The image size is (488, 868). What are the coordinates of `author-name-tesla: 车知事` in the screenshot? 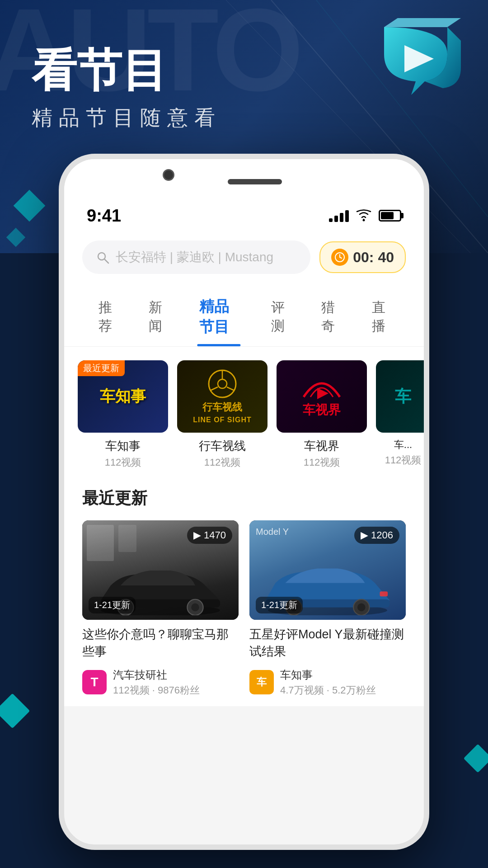 It's located at (343, 675).